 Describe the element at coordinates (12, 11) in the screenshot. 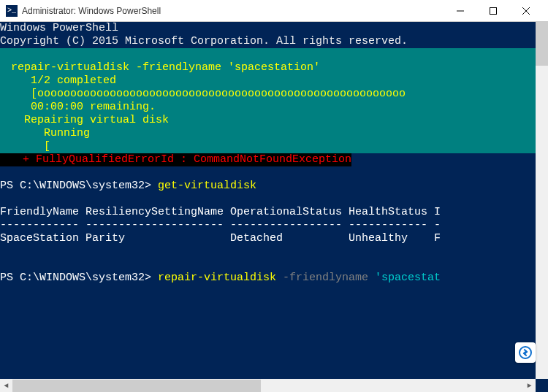

I see `powershell-icon: >_` at that location.